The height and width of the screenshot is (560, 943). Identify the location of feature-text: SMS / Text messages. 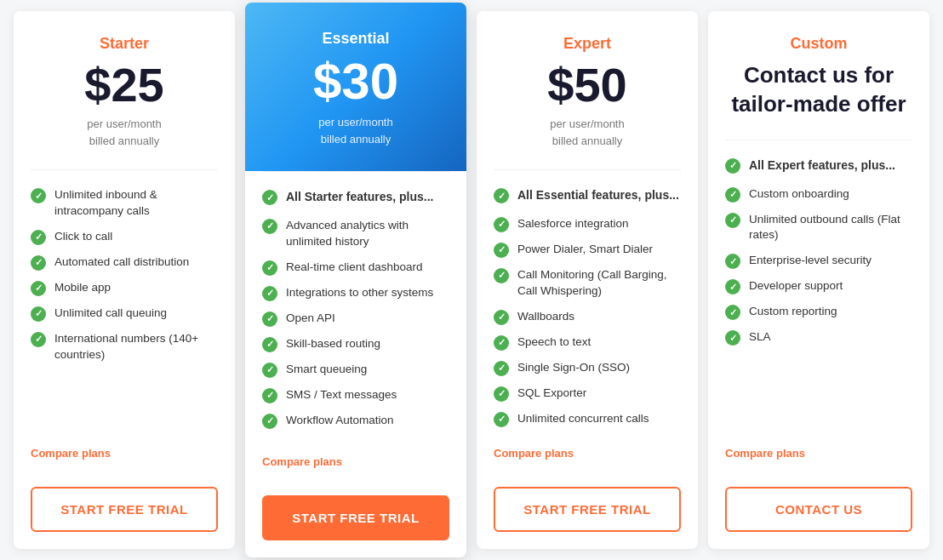
(341, 395).